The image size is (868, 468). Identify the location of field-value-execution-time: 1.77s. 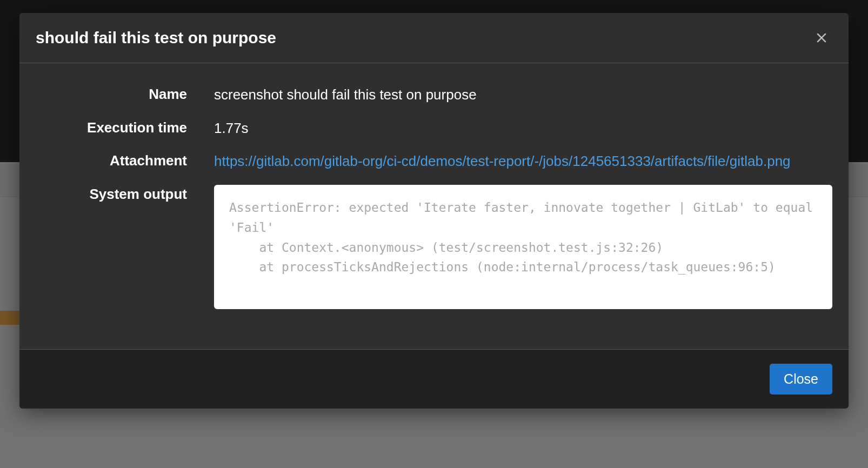
(523, 129).